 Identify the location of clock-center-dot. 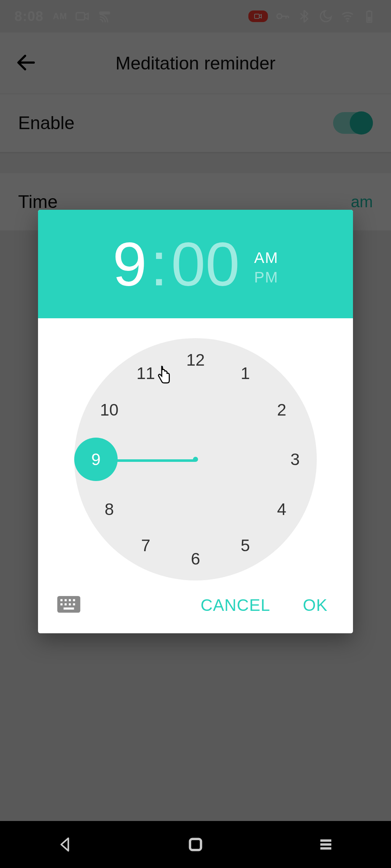
(196, 459).